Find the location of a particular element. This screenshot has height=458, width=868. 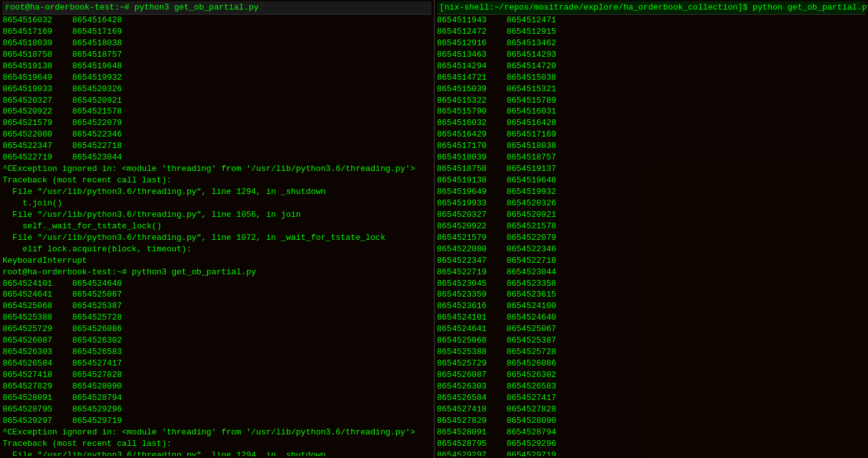

left-line-21: KeyboardInterrupt is located at coordinates (217, 261).